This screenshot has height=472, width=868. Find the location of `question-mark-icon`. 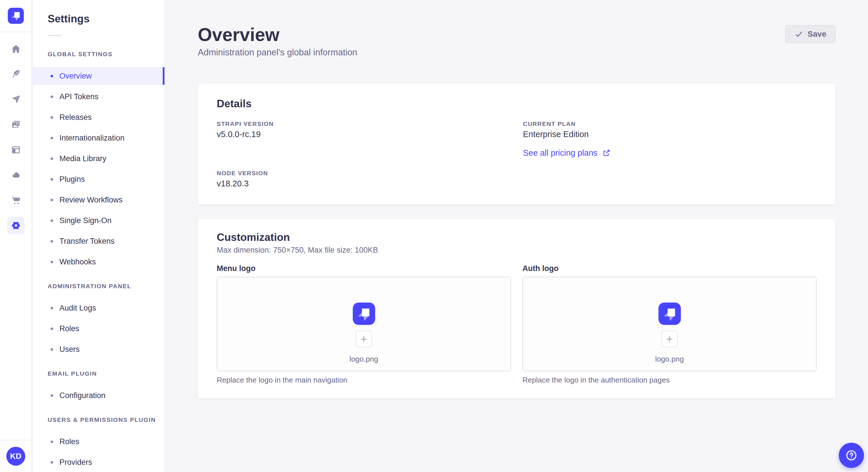

question-mark-icon is located at coordinates (851, 455).